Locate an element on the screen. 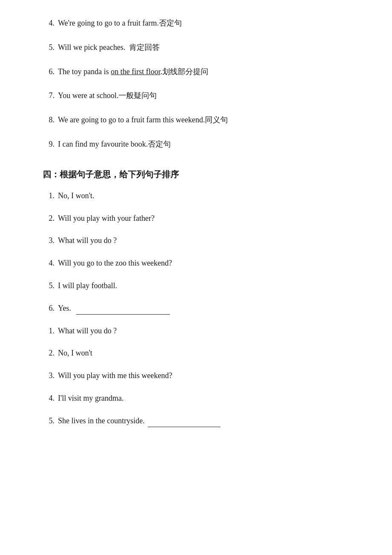 This screenshot has width=392, height=555. g1-item-2: 2. Will you play with your father? is located at coordinates (205, 218).